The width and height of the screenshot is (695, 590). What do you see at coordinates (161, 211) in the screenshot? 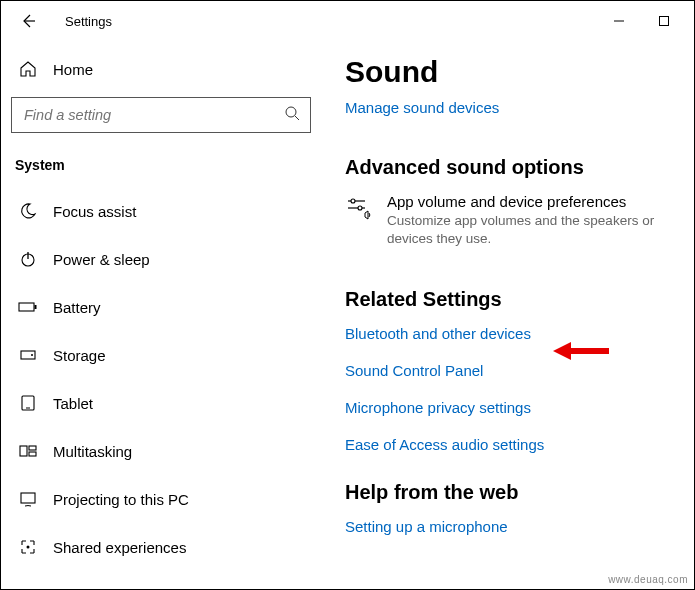
I see `sidebar-item-focus-assist: Focus assist` at bounding box center [161, 211].